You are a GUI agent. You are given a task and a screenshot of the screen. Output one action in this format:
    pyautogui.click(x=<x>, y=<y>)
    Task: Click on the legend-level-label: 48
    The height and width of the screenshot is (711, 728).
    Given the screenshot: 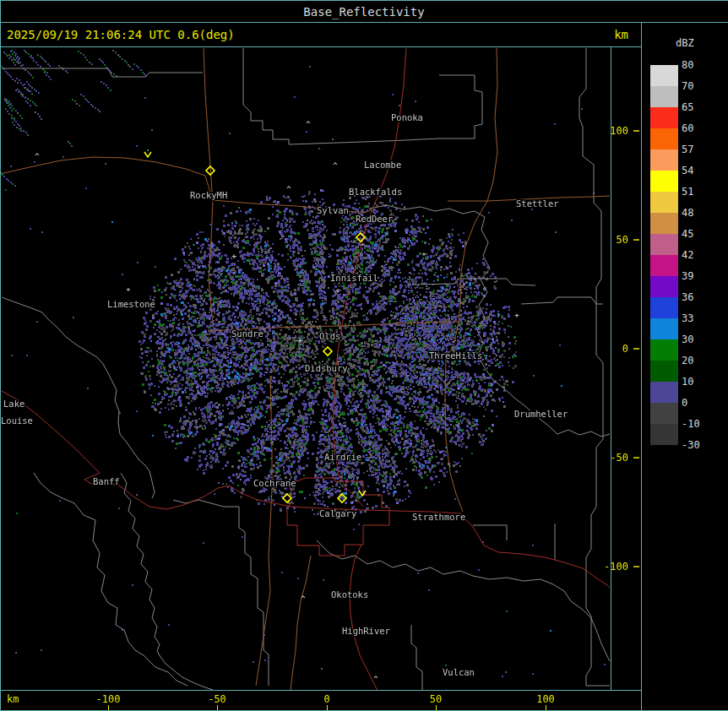 What is the action you would take?
    pyautogui.click(x=687, y=213)
    